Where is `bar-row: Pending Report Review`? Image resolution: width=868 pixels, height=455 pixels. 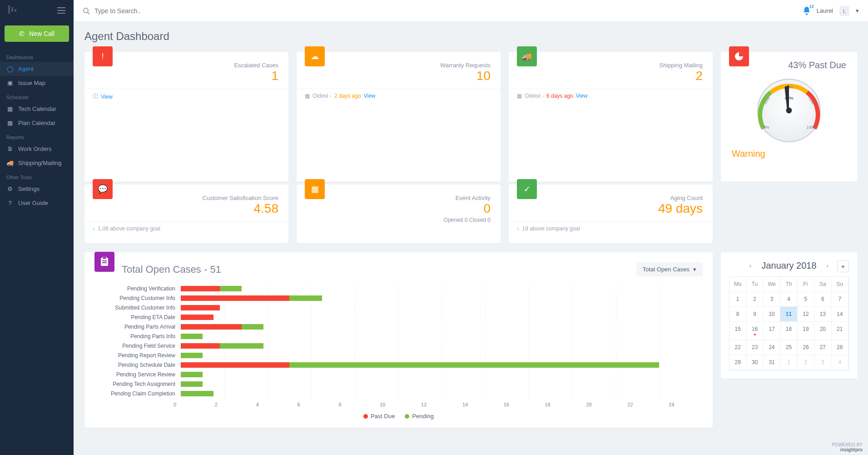 bar-row: Pending Report Review is located at coordinates (399, 355).